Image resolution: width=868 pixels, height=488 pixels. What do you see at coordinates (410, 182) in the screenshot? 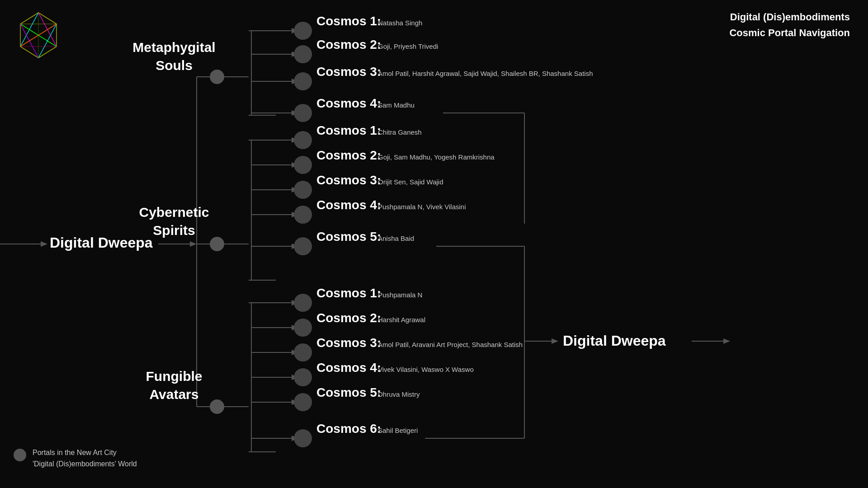
I see `cs-cosmos3-artists: Orijit Sen, Sajid Wajid` at bounding box center [410, 182].